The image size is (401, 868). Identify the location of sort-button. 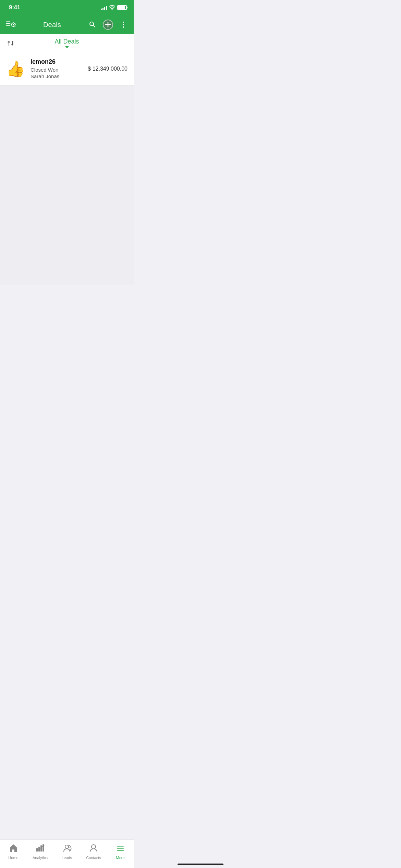
(11, 43).